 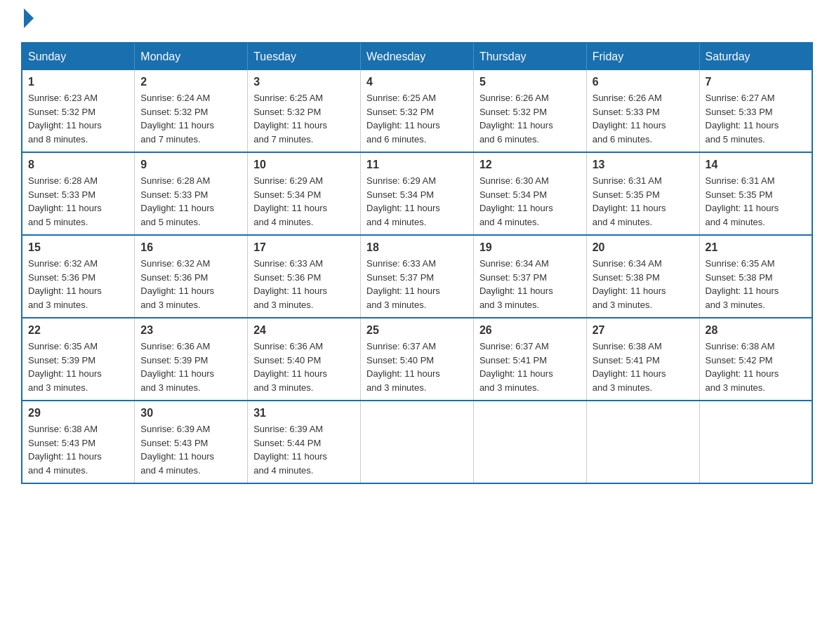 I want to click on calendar-cell: 29 Sunrise: 6:38 AMSunset: 5:43 PMDaylig…, so click(x=79, y=442).